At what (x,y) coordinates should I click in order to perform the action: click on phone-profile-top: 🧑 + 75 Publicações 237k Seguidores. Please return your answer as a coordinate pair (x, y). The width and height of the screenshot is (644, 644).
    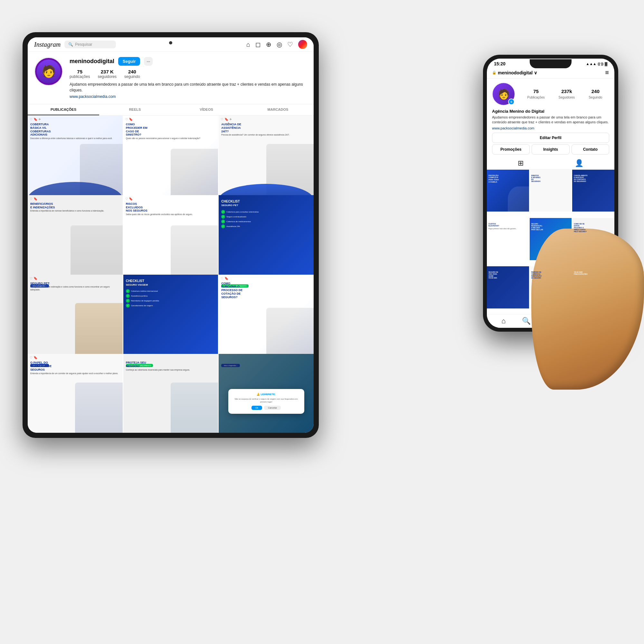
    Looking at the image, I should click on (551, 94).